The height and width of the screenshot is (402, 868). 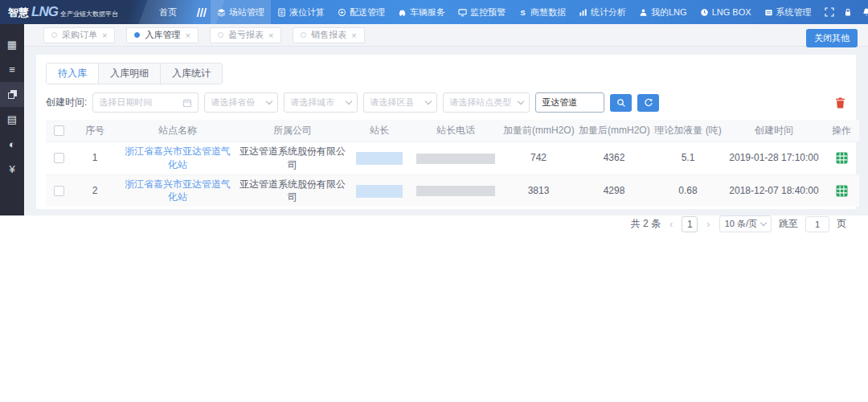 I want to click on create-time-label: 创建时间:, so click(x=66, y=103).